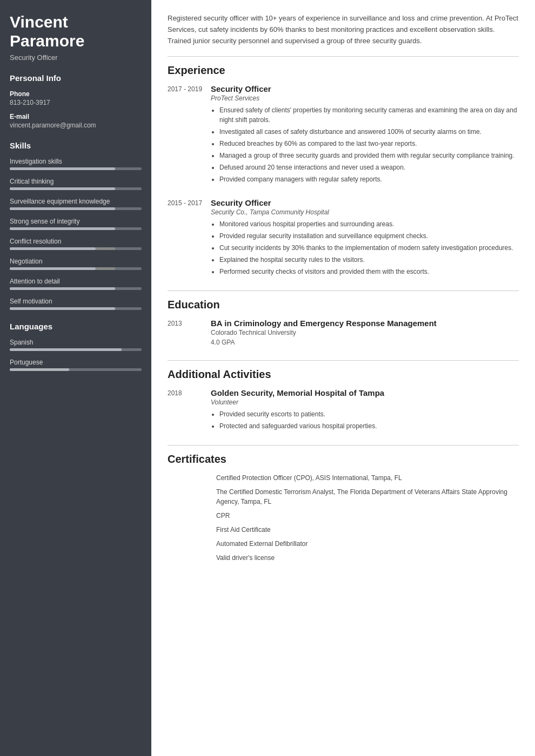 This screenshot has height=756, width=535. Describe the element at coordinates (365, 497) in the screenshot. I see `certificate-item: The Certified Domestic Terrorism Analyst…` at that location.